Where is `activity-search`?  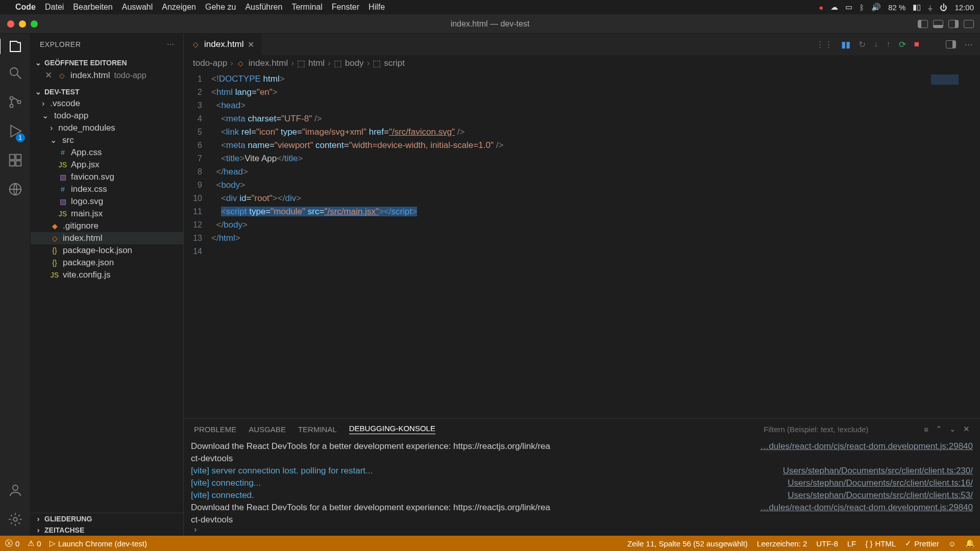
activity-search is located at coordinates (15, 74).